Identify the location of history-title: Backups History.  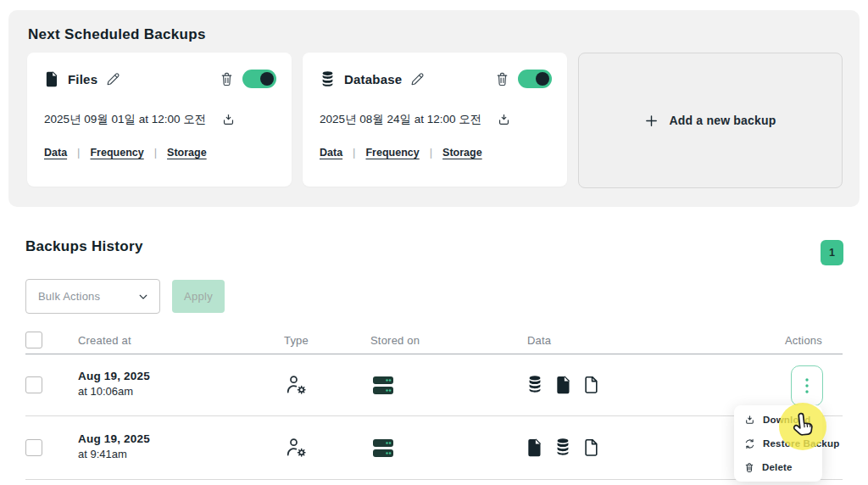
(85, 247).